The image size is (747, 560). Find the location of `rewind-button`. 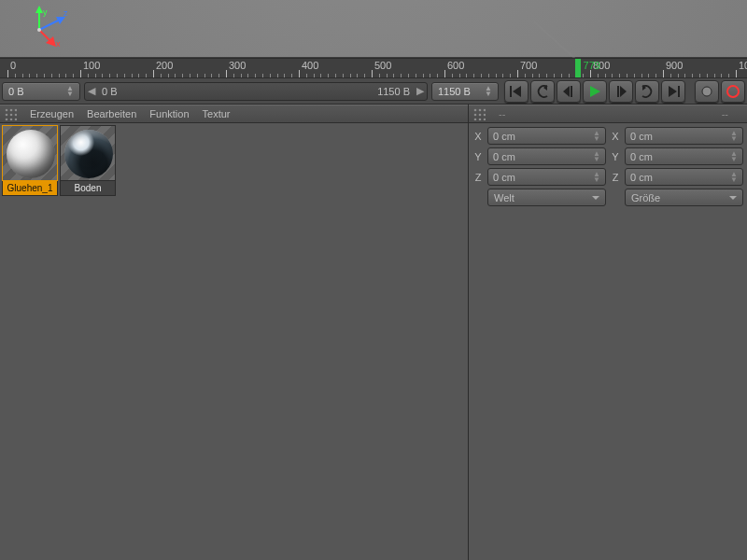

rewind-button is located at coordinates (543, 91).